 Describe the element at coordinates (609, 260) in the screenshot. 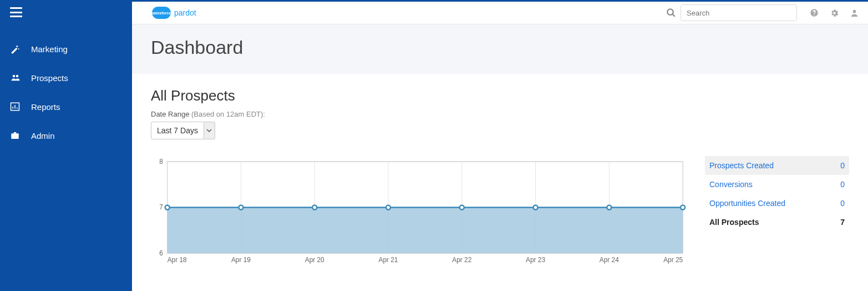

I see `svg-text: Apr 24` at that location.